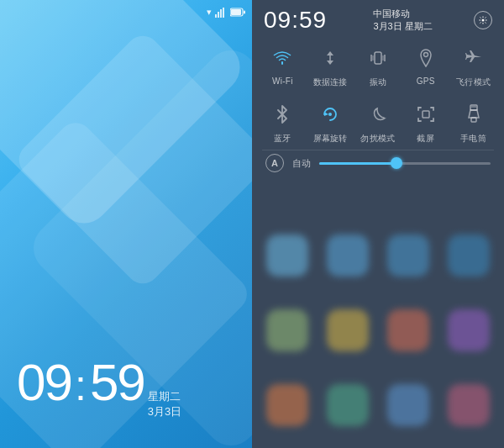  What do you see at coordinates (282, 121) in the screenshot?
I see `toggle-bluetooth: 蓝牙` at bounding box center [282, 121].